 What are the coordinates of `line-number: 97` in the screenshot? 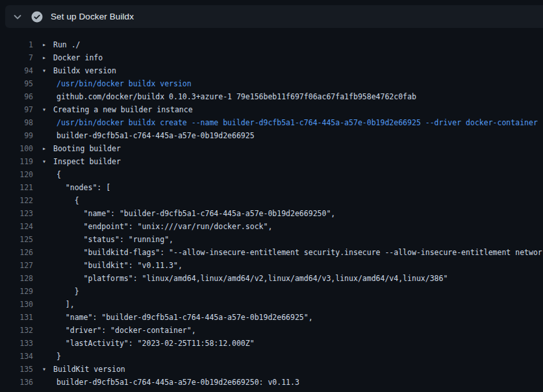 It's located at (17, 110).